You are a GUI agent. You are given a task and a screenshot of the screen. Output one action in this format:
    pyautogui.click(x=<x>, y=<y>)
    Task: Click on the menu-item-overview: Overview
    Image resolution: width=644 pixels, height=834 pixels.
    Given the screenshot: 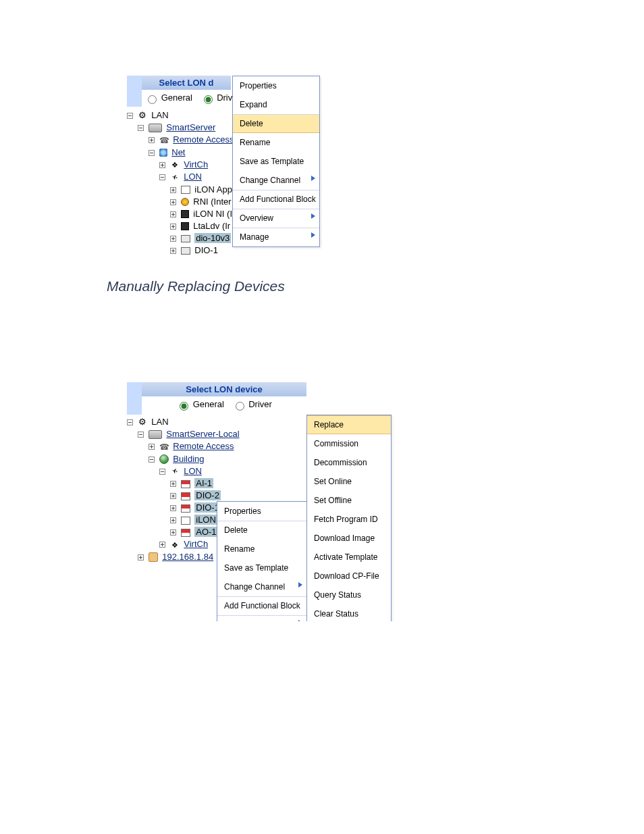 What is the action you would take?
    pyautogui.click(x=276, y=218)
    